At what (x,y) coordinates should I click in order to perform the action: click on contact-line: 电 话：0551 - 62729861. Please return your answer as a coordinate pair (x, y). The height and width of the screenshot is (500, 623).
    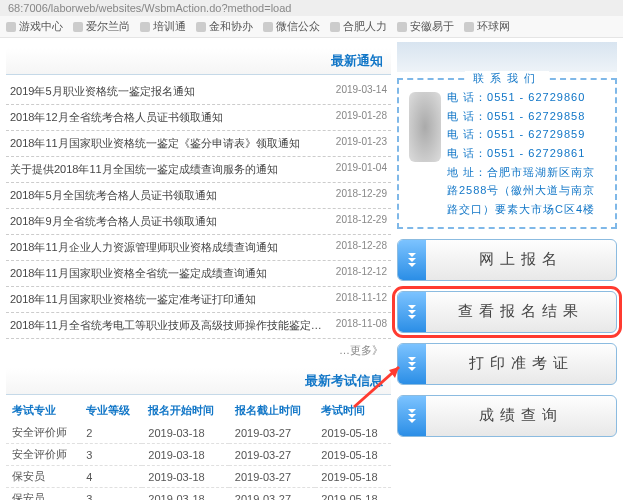
    Looking at the image, I should click on (526, 154).